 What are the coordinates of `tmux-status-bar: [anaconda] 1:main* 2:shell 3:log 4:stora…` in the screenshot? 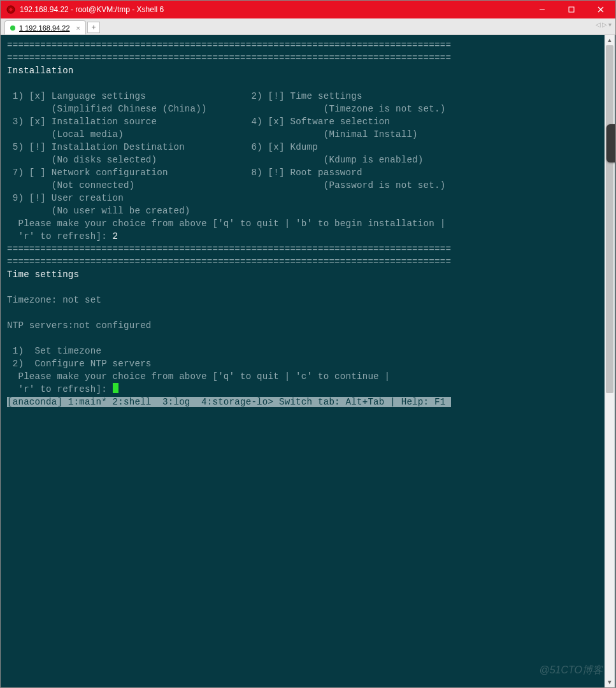 It's located at (229, 402).